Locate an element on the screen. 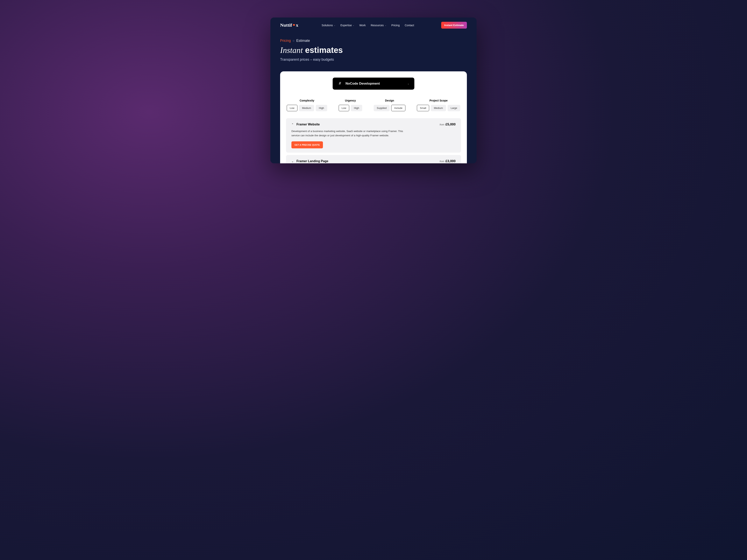 Image resolution: width=747 pixels, height=560 pixels. pill-urgency-high: High is located at coordinates (357, 108).